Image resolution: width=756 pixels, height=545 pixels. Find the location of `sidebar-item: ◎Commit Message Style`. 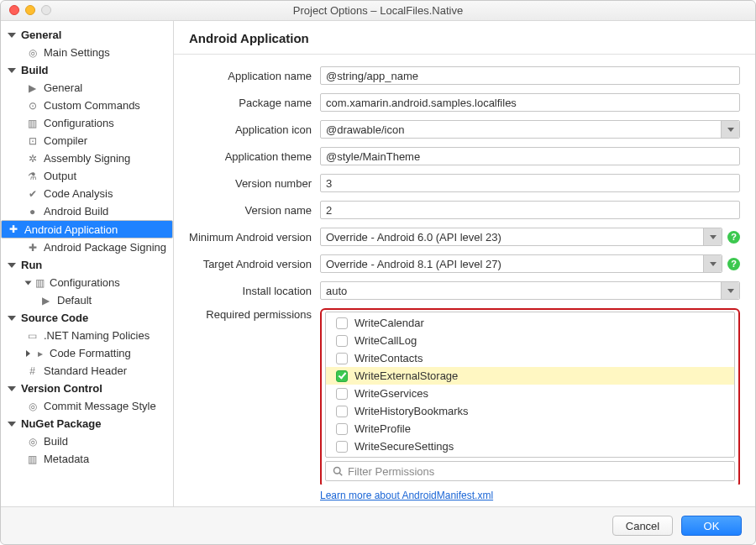

sidebar-item: ◎Commit Message Style is located at coordinates (87, 406).